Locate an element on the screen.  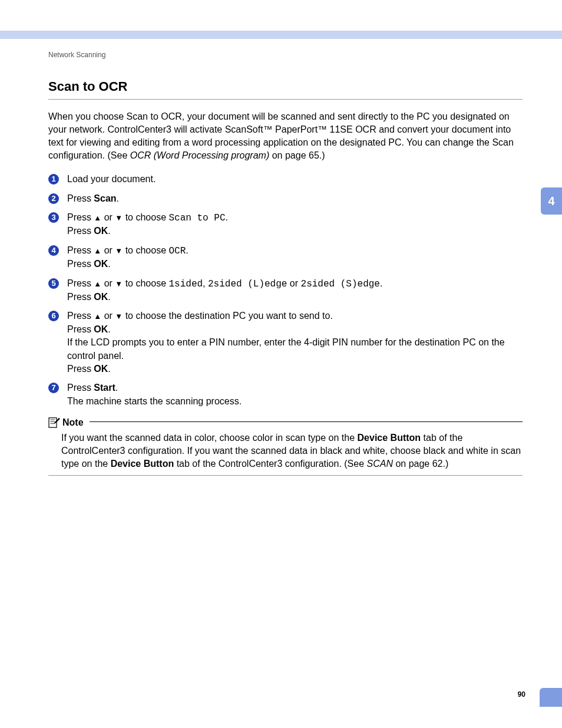
step-6: 6 Press ▲ or ▼ to choose the destination… is located at coordinates (285, 342).